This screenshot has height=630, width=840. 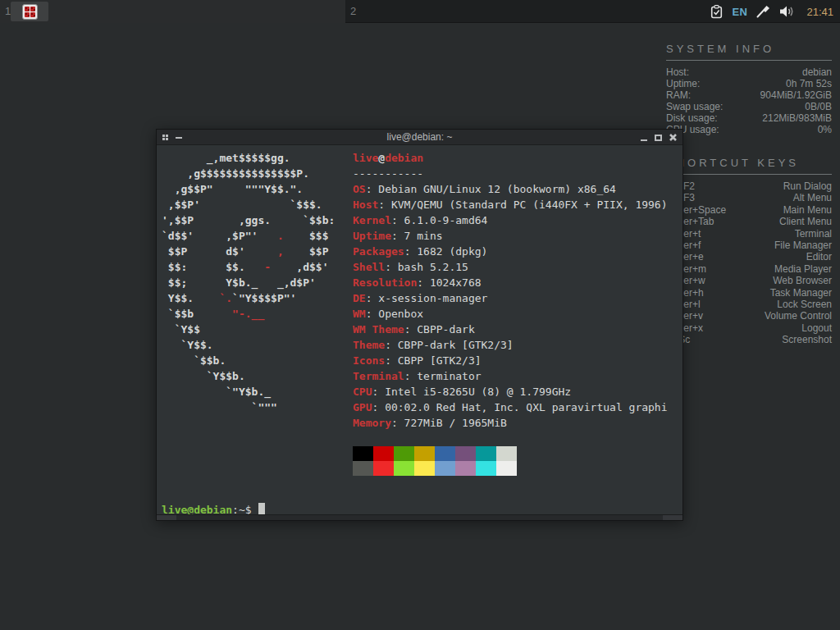 I want to click on conky-row: Super+lLock Screen, so click(x=749, y=304).